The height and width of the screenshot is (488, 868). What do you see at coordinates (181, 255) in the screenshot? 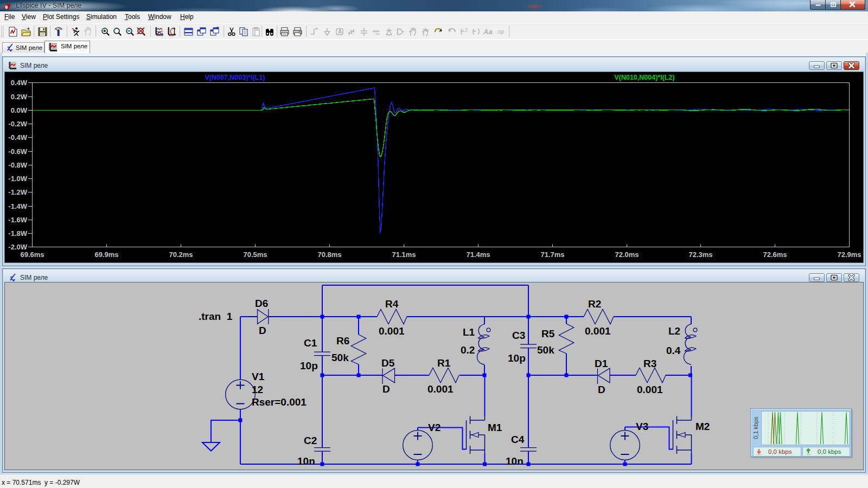
I see `svg-text: 70.2ms` at bounding box center [181, 255].